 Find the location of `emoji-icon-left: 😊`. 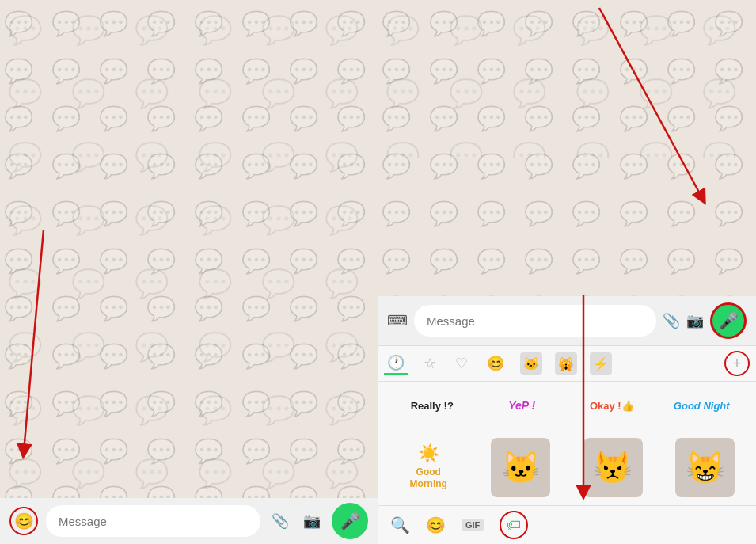

emoji-icon-left: 😊 is located at coordinates (24, 521).